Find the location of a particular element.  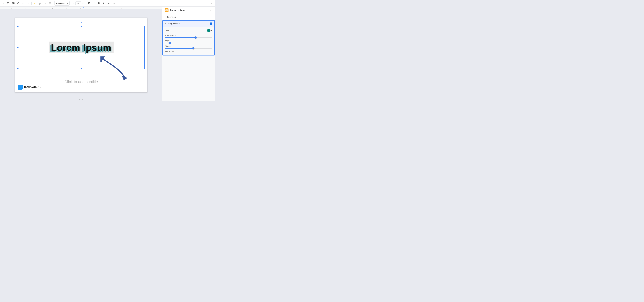

underline-button: U is located at coordinates (99, 3).